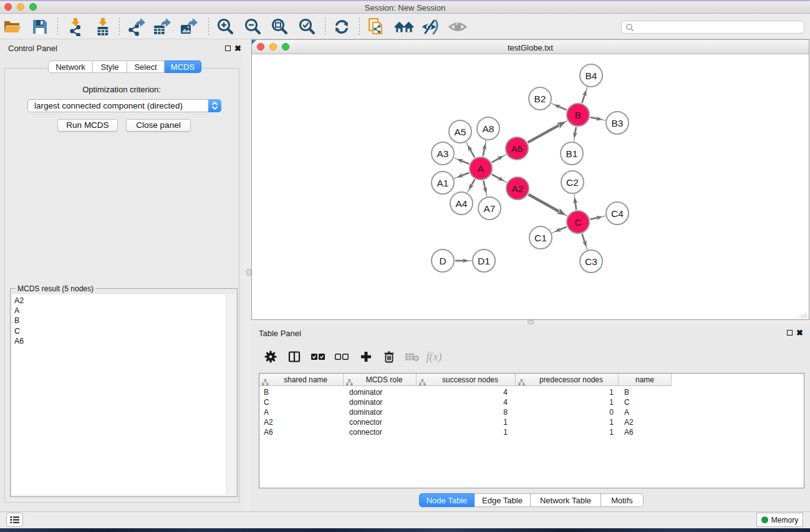 This screenshot has height=532, width=810. I want to click on gear-icon, so click(271, 357).